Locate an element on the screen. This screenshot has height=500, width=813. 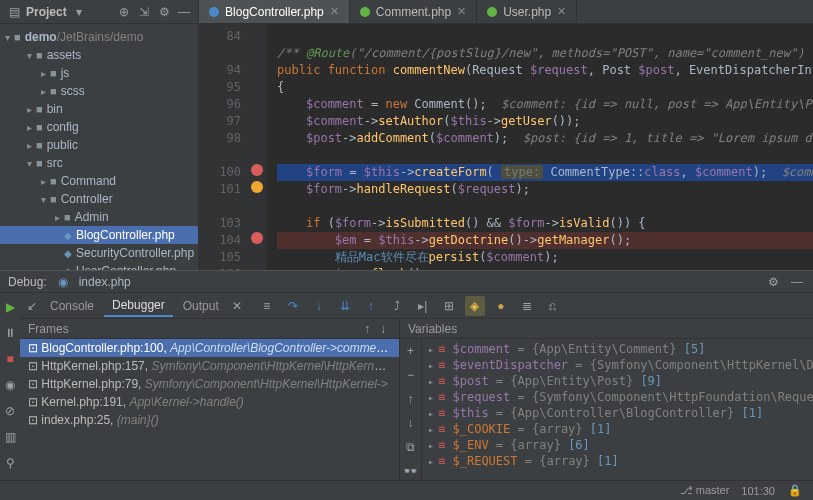
intention-bulb-icon is located at coordinates (257, 187).